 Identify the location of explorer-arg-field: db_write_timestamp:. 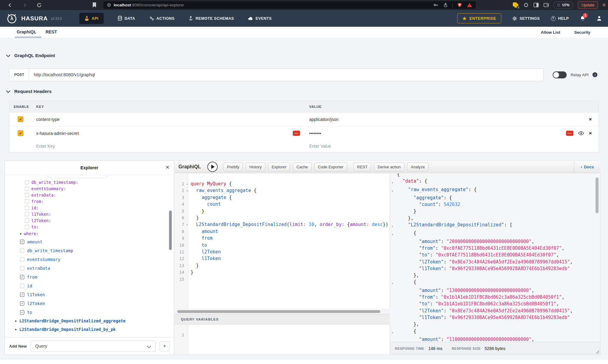
(89, 182).